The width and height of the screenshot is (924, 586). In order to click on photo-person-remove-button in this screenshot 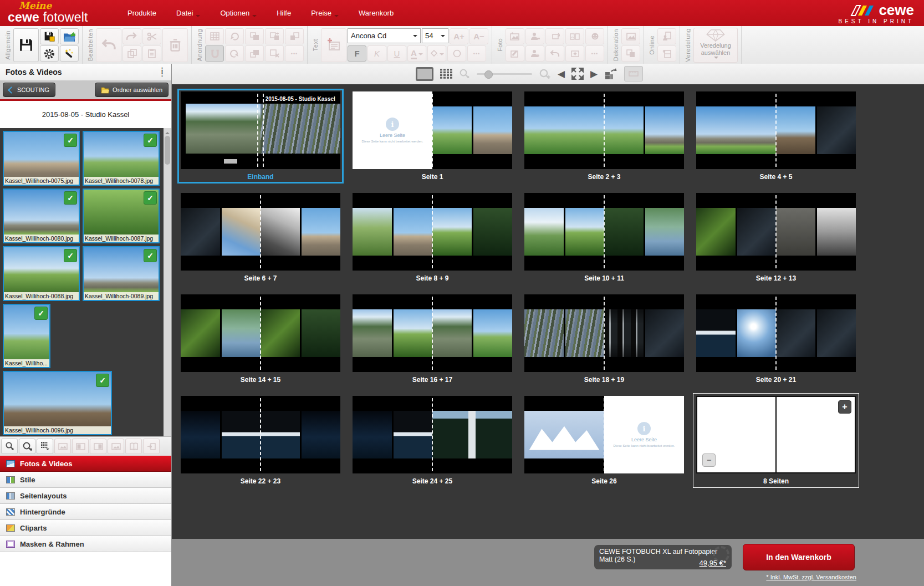, I will do `click(535, 37)`.